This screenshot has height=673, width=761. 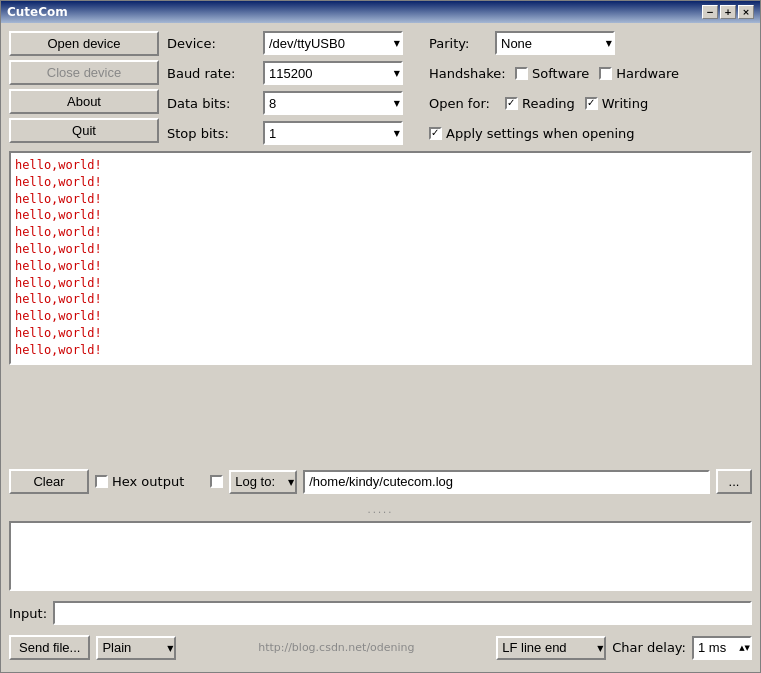 I want to click on open-device-button: Open device, so click(x=84, y=44).